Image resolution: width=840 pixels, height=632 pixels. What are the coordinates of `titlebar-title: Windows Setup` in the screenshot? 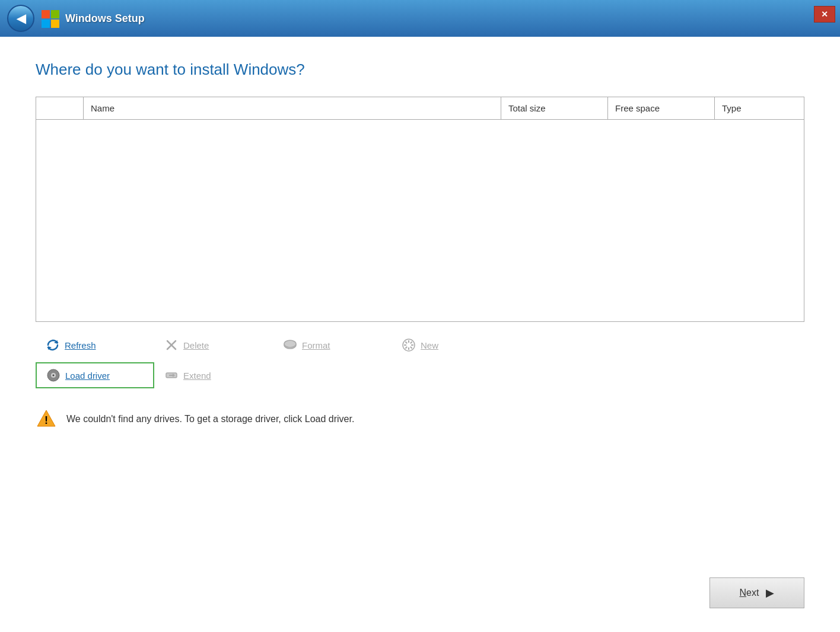 It's located at (449, 19).